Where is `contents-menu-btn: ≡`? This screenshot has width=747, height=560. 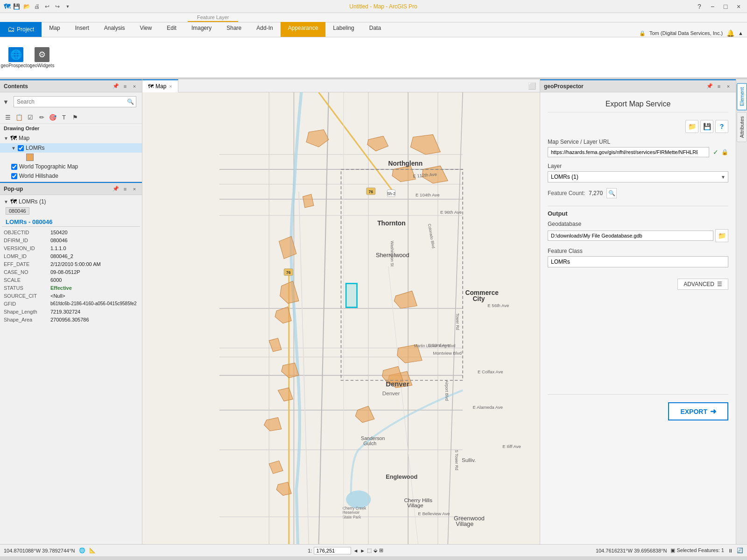
contents-menu-btn: ≡ is located at coordinates (125, 86).